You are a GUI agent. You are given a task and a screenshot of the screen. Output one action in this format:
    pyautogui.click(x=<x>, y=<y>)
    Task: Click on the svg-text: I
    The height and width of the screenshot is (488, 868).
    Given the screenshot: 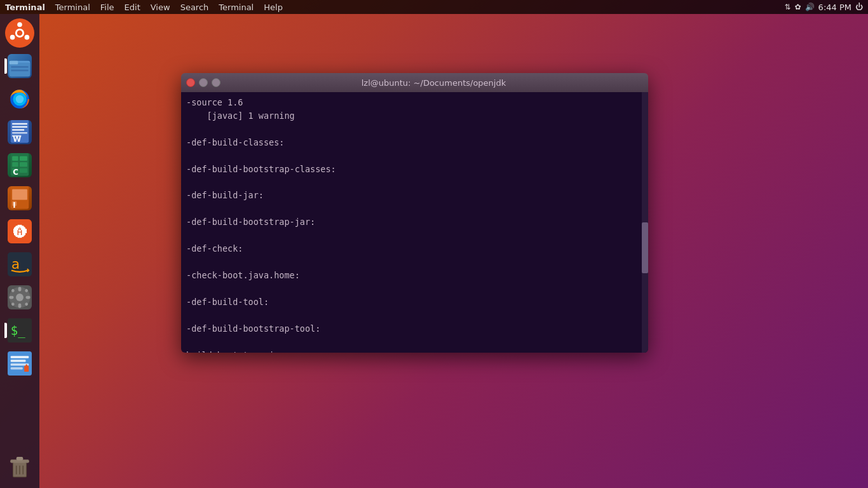 What is the action you would take?
    pyautogui.click(x=14, y=205)
    